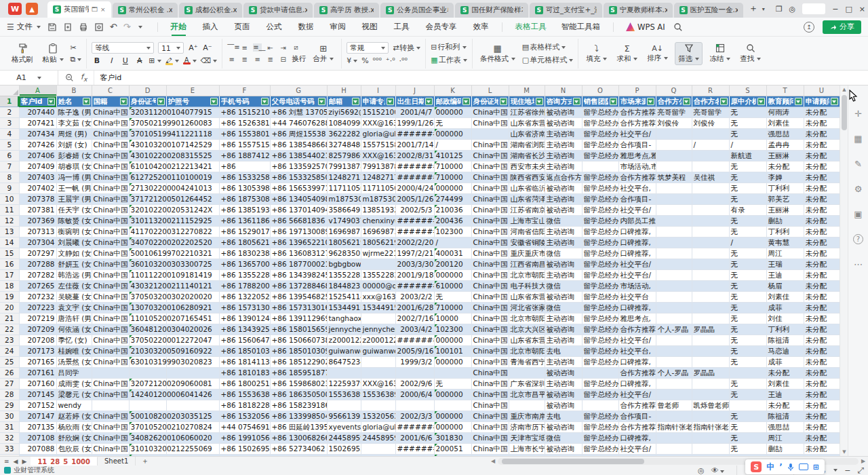 Image resolution: width=868 pixels, height=475 pixels. I want to click on cell: 2001/6/6, so click(415, 438).